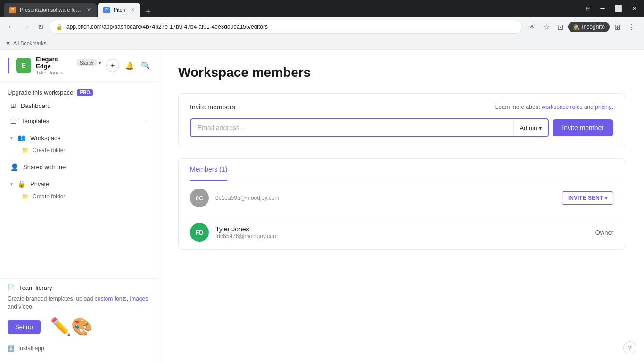 The width and height of the screenshot is (644, 362). Describe the element at coordinates (35, 121) in the screenshot. I see `templates-label: Templates` at that location.